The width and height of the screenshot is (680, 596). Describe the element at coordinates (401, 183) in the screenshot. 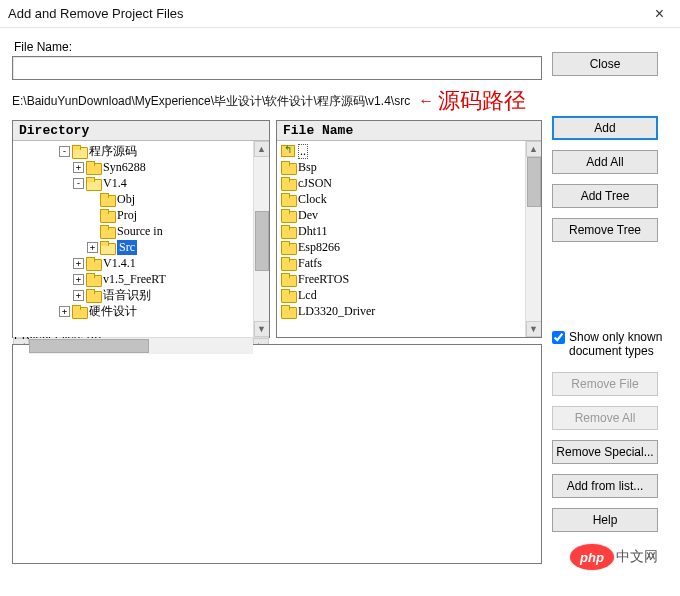

I see `file-item: cJSON` at that location.